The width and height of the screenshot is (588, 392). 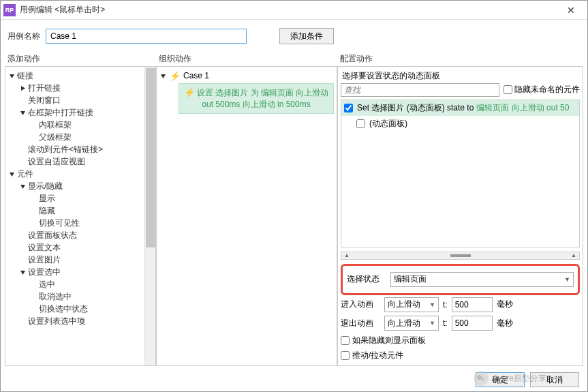 I want to click on tree-label: 滚动到元件<锚链接>, so click(x=65, y=150).